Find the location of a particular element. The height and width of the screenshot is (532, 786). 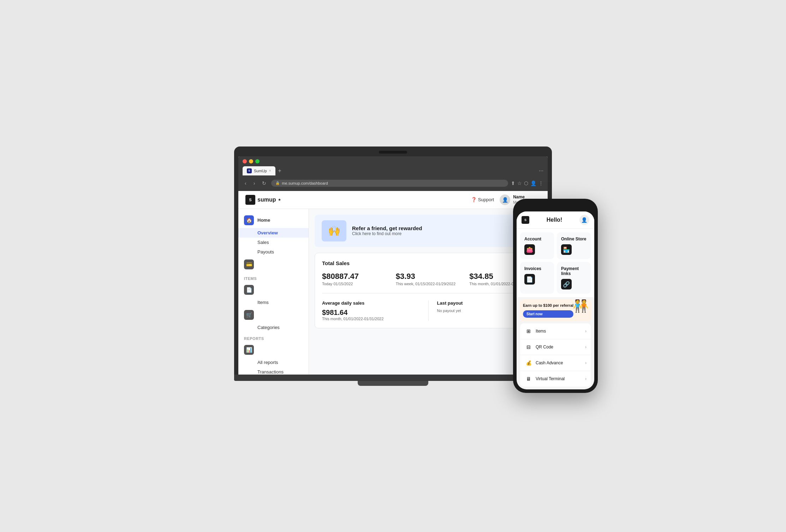

extensions-icon: ⬡ is located at coordinates (526, 183).